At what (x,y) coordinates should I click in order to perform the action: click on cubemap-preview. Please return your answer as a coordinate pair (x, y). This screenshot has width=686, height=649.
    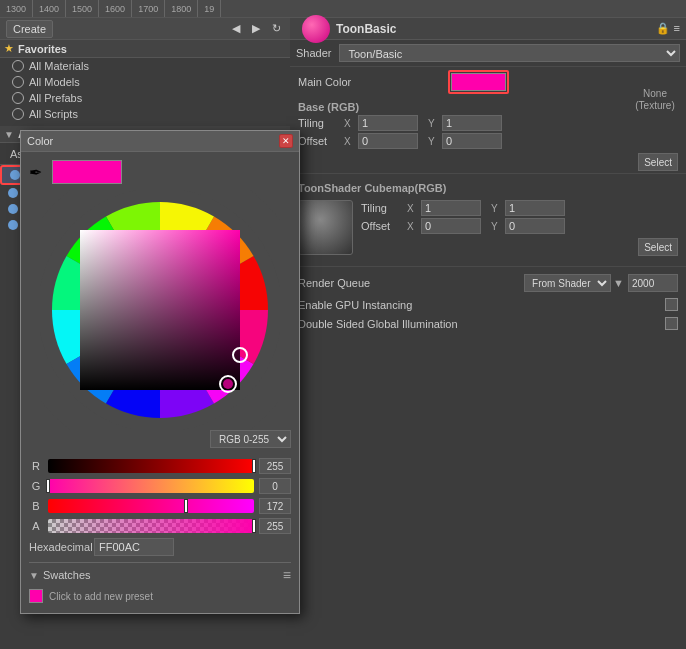
    Looking at the image, I should click on (326, 228).